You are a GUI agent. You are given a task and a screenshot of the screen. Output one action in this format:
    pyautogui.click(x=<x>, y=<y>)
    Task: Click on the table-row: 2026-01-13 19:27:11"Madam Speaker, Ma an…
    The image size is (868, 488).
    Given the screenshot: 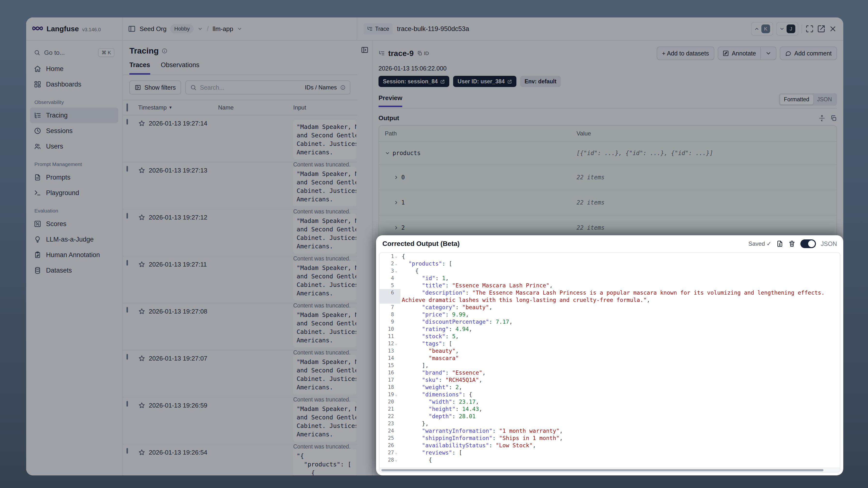 What is the action you would take?
    pyautogui.click(x=240, y=280)
    